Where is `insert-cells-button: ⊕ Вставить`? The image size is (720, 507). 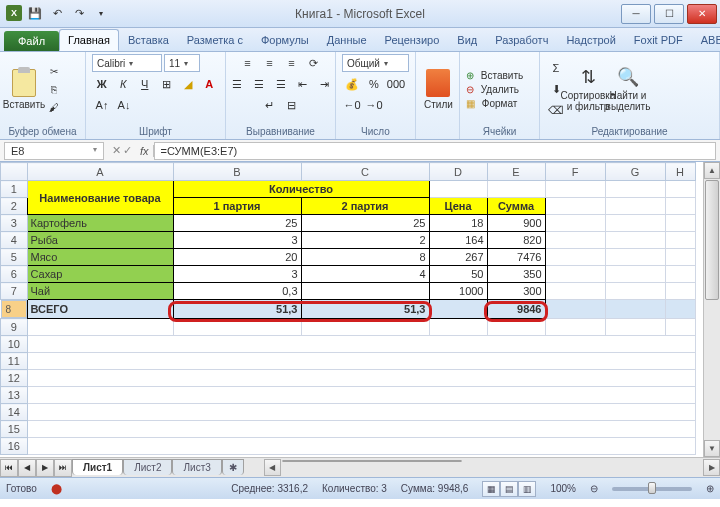 insert-cells-button: ⊕ Вставить is located at coordinates (494, 76).